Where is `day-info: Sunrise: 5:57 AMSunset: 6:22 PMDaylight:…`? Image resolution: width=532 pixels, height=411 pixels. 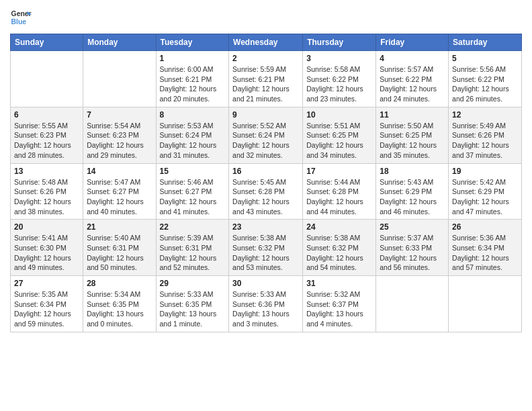
day-info: Sunrise: 5:57 AMSunset: 6:22 PMDaylight:… is located at coordinates (412, 85).